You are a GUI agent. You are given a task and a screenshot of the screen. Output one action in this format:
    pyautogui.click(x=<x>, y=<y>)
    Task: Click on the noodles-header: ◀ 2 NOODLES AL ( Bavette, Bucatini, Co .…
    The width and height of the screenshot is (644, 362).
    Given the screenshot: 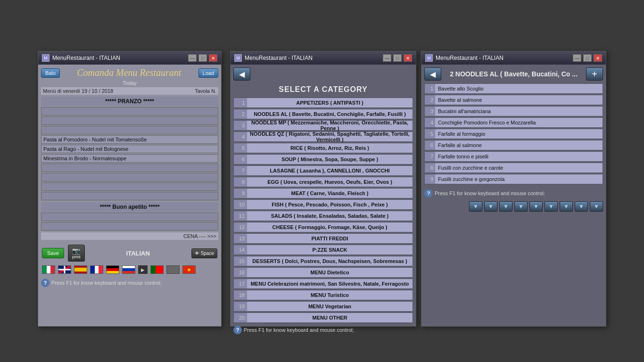 What is the action you would take?
    pyautogui.click(x=514, y=74)
    